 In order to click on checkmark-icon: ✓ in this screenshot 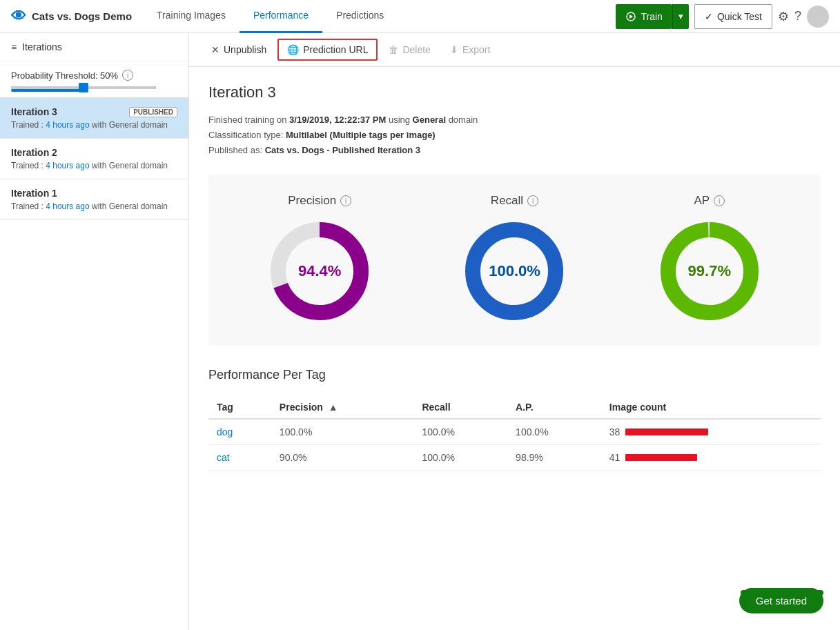, I will do `click(709, 17)`.